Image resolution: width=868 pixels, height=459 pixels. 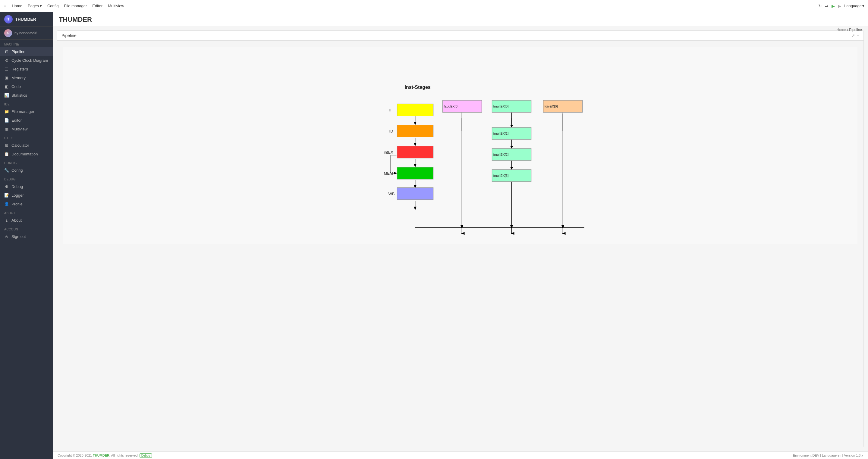 I want to click on sidebar-item-registers: ☰ Registers, so click(x=26, y=69).